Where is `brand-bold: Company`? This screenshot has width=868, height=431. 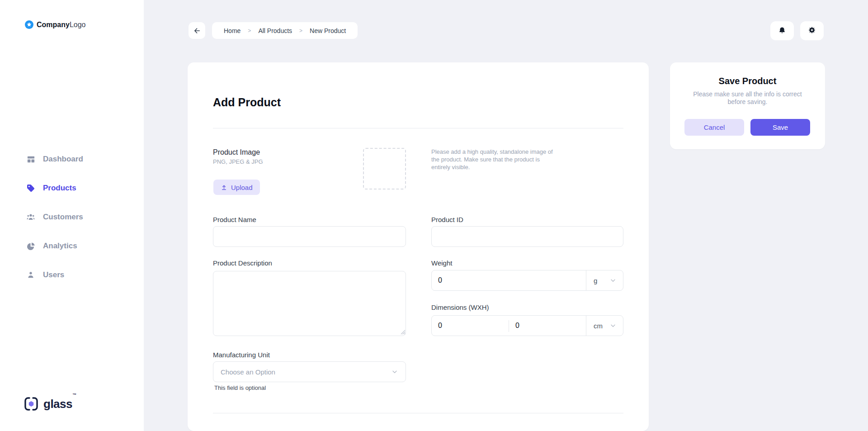 brand-bold: Company is located at coordinates (53, 24).